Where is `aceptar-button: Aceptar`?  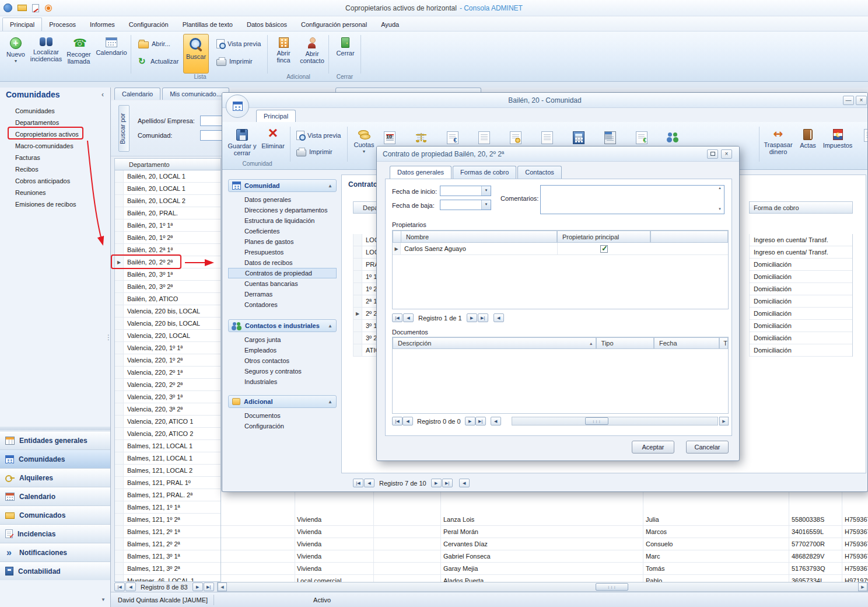 aceptar-button: Aceptar is located at coordinates (653, 447).